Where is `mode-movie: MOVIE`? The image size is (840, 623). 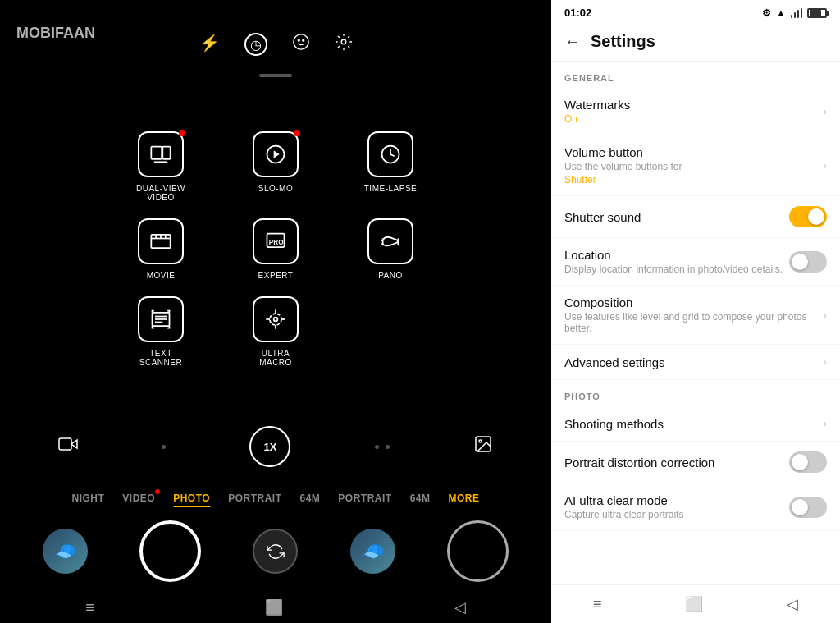 mode-movie: MOVIE is located at coordinates (161, 250).